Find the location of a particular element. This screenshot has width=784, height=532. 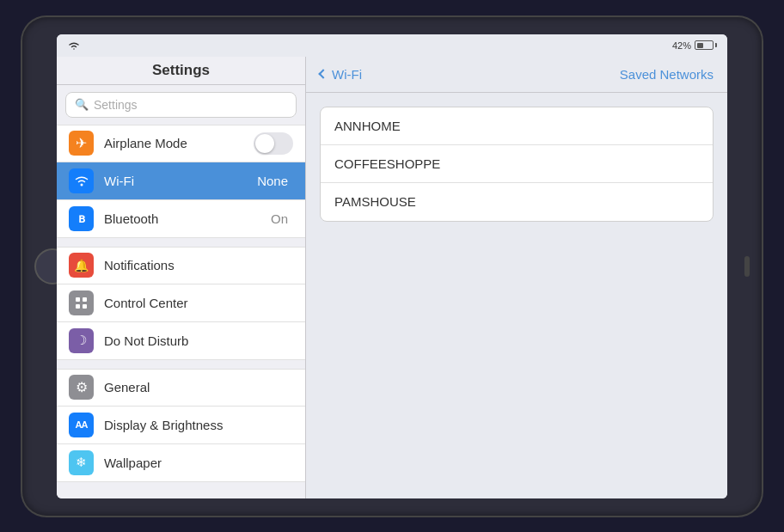

sidebar-item-do-not-disturb: ☽ Do Not Disturb is located at coordinates (181, 341).